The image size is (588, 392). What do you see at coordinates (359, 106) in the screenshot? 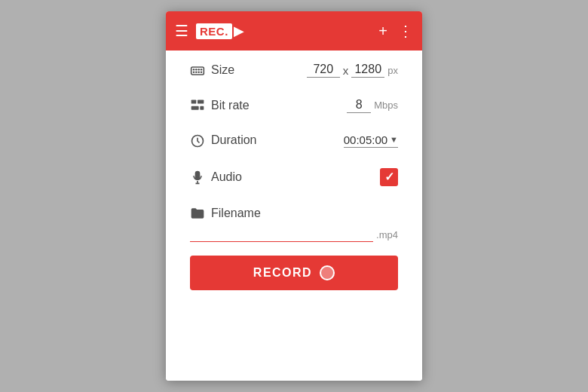
I see `bitrate-input` at bounding box center [359, 106].